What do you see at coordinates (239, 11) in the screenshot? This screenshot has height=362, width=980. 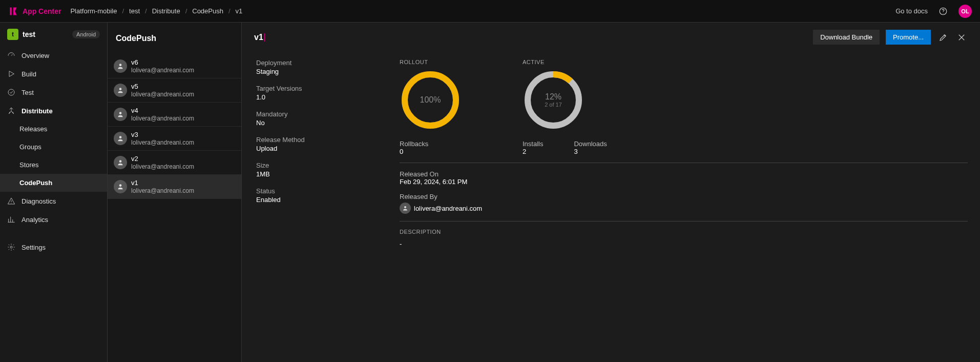 I see `breadcrumb-item: v1` at bounding box center [239, 11].